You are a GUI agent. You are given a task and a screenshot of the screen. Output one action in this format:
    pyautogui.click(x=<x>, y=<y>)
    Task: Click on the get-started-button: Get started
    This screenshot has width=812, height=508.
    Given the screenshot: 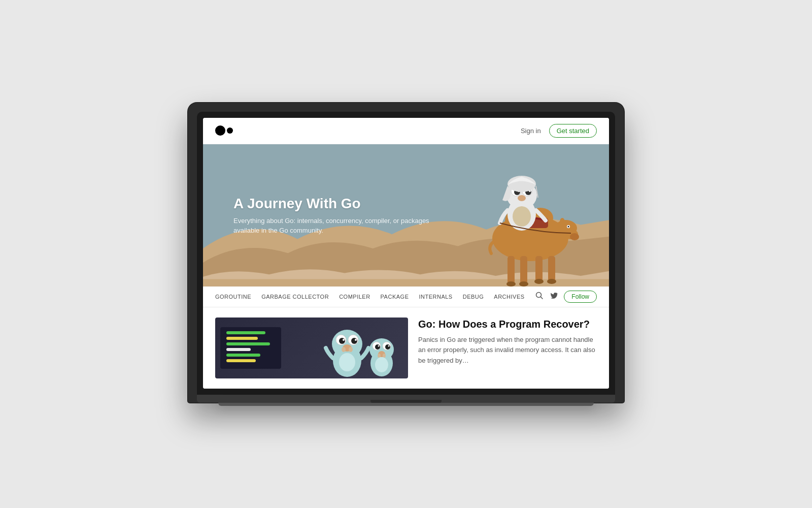 What is the action you would take?
    pyautogui.click(x=573, y=131)
    